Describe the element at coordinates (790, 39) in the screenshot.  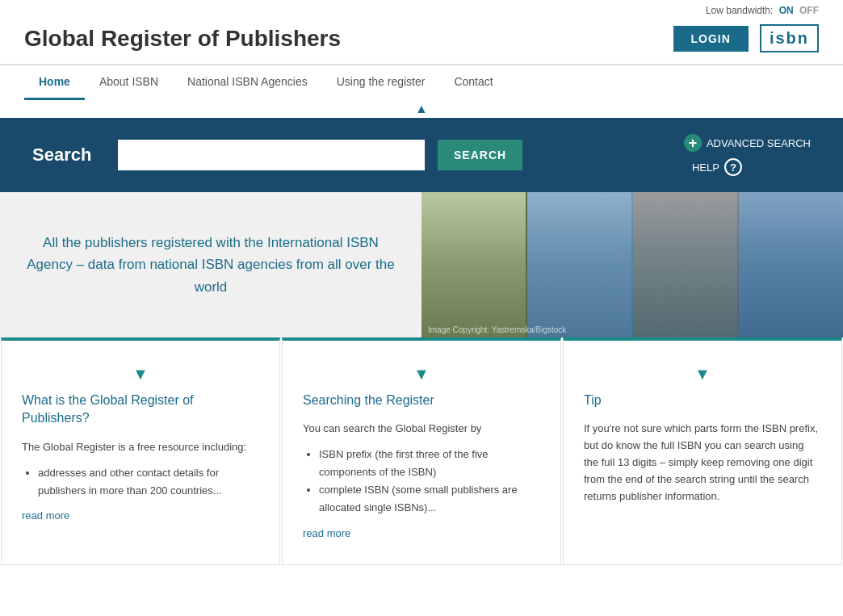
I see `isbn-logo: isbn` at that location.